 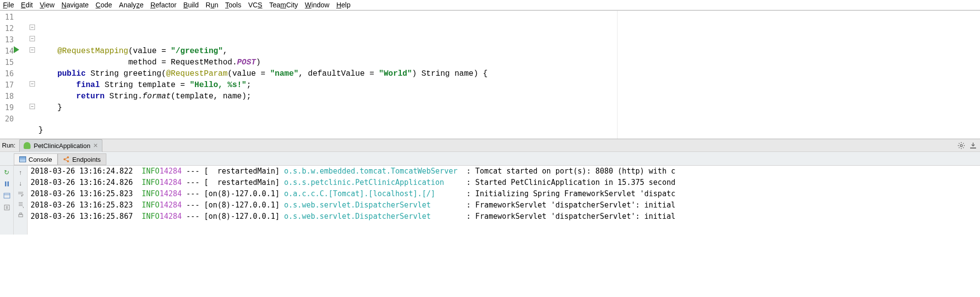 What do you see at coordinates (7, 172) in the screenshot?
I see `rerun-icon: ↻` at bounding box center [7, 172].